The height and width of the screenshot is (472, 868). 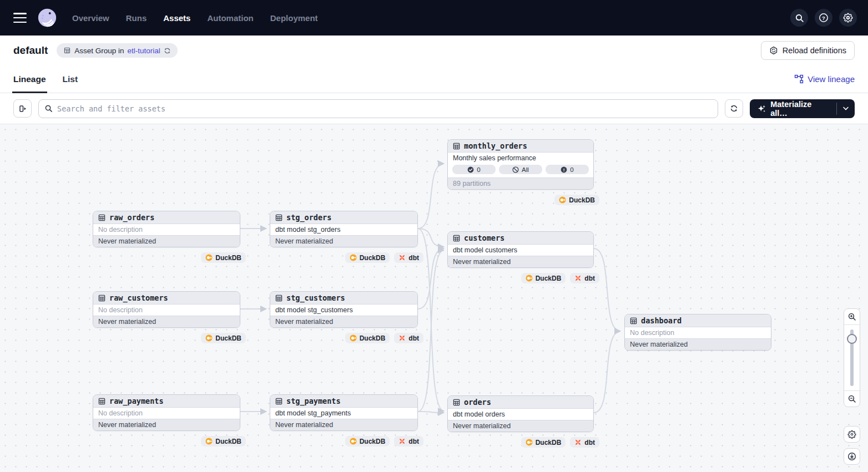 What do you see at coordinates (734, 109) in the screenshot?
I see `refresh-button` at bounding box center [734, 109].